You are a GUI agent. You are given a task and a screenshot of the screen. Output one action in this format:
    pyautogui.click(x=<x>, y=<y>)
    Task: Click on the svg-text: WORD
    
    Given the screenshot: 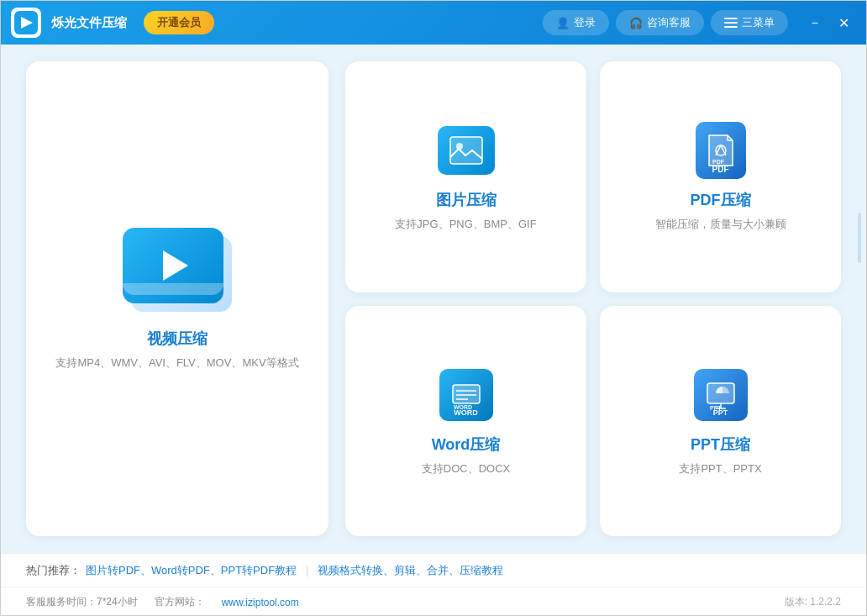 What is the action you would take?
    pyautogui.click(x=463, y=407)
    